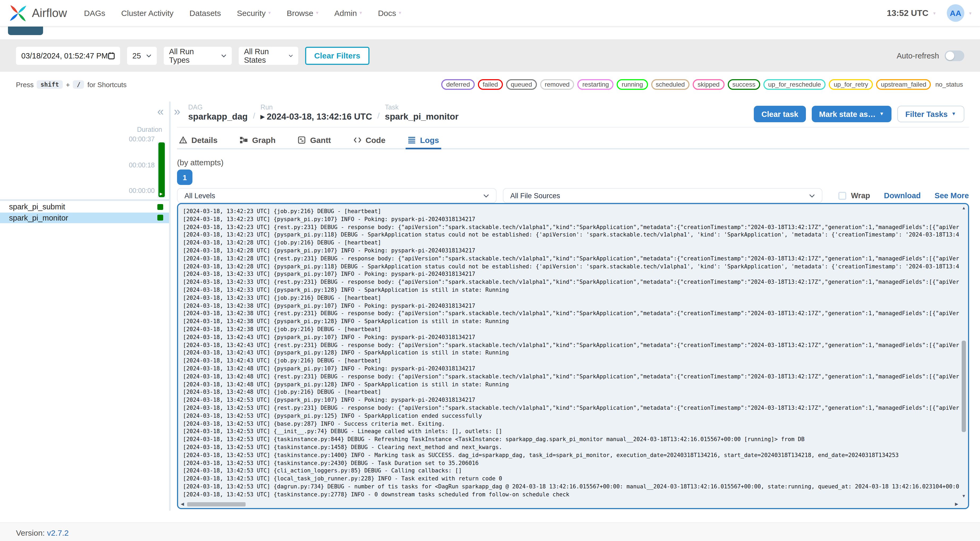 The image size is (980, 541). Describe the element at coordinates (161, 170) in the screenshot. I see `dag-run-duration-bar: ▶` at that location.